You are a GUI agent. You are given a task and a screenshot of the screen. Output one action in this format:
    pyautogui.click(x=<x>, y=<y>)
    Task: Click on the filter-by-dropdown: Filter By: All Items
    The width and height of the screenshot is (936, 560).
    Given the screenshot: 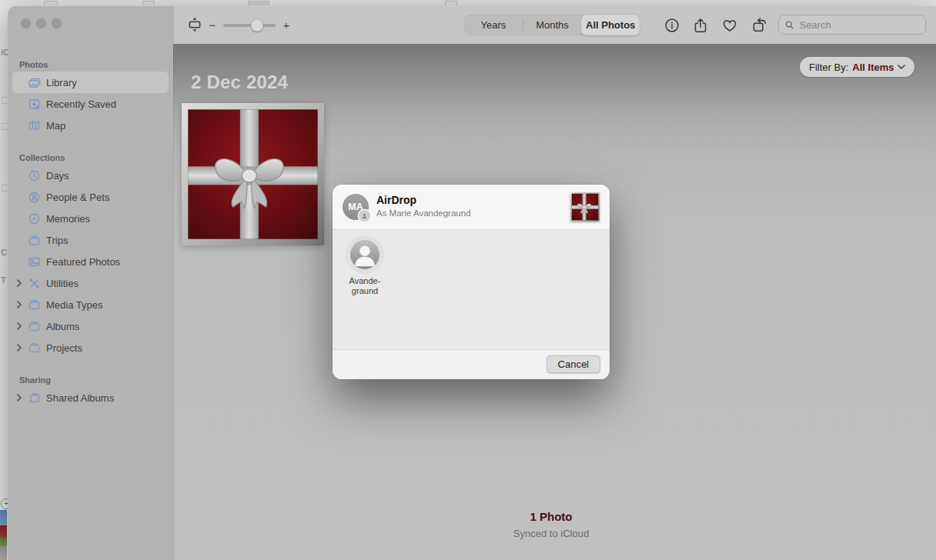 What is the action you would take?
    pyautogui.click(x=857, y=67)
    